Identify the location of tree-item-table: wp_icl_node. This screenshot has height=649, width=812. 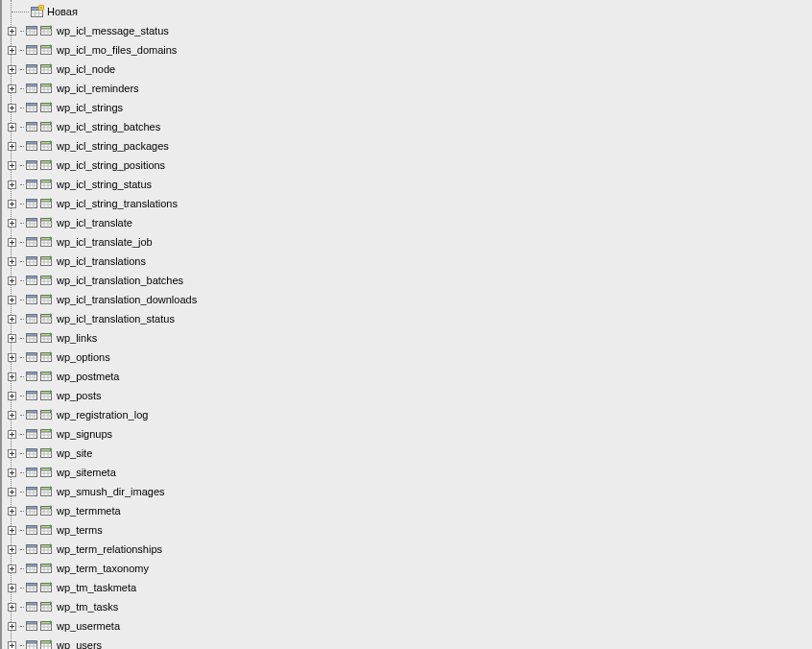
(407, 69).